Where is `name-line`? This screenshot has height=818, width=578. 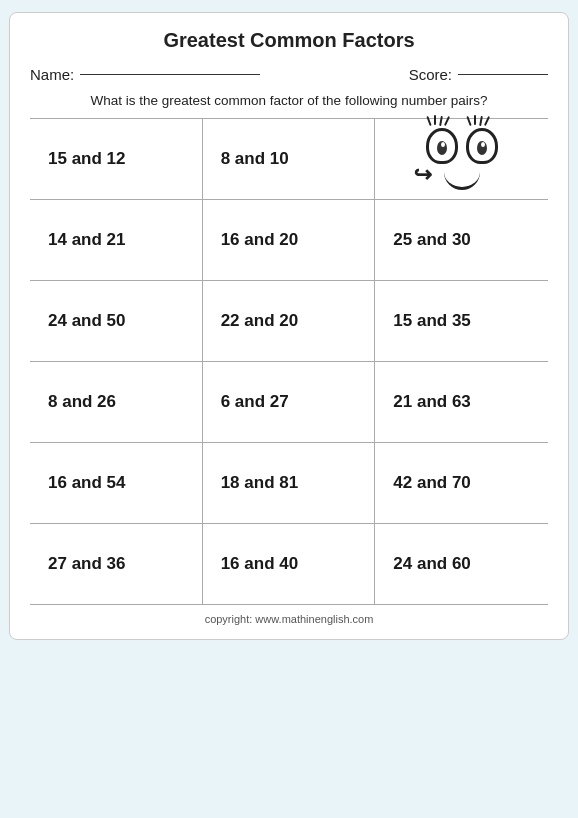
name-line is located at coordinates (170, 74).